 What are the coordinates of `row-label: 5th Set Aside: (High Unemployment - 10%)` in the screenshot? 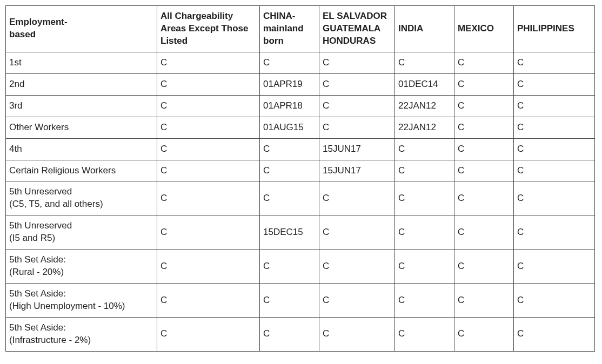 It's located at (82, 300).